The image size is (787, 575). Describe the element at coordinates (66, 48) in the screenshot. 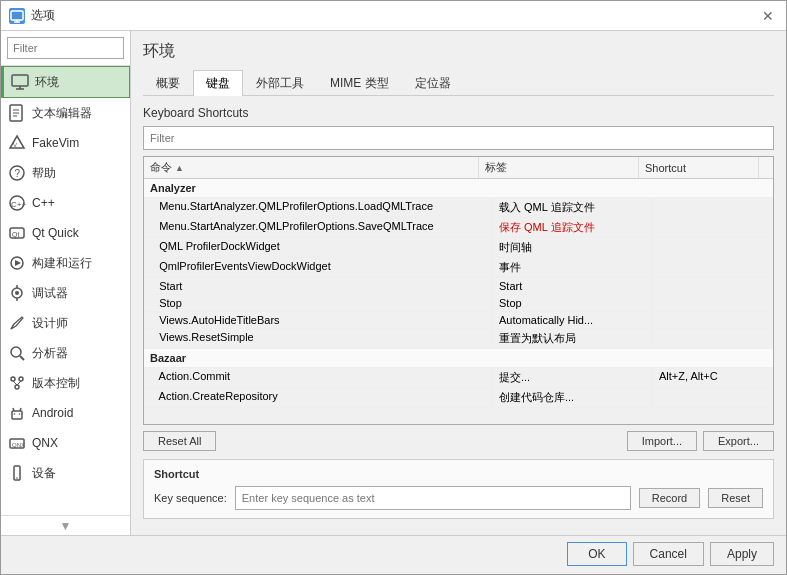

I see `sidebar-filter-input` at that location.